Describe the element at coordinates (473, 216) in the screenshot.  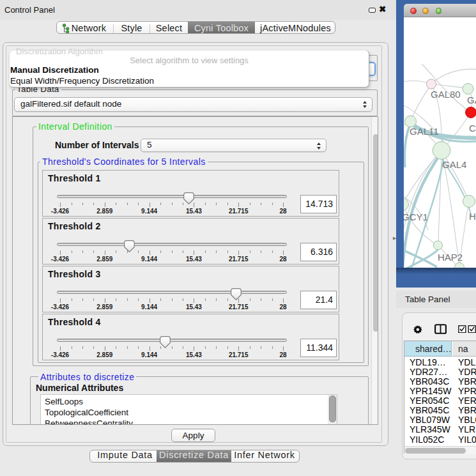
I see `svg-text: H` at that location.